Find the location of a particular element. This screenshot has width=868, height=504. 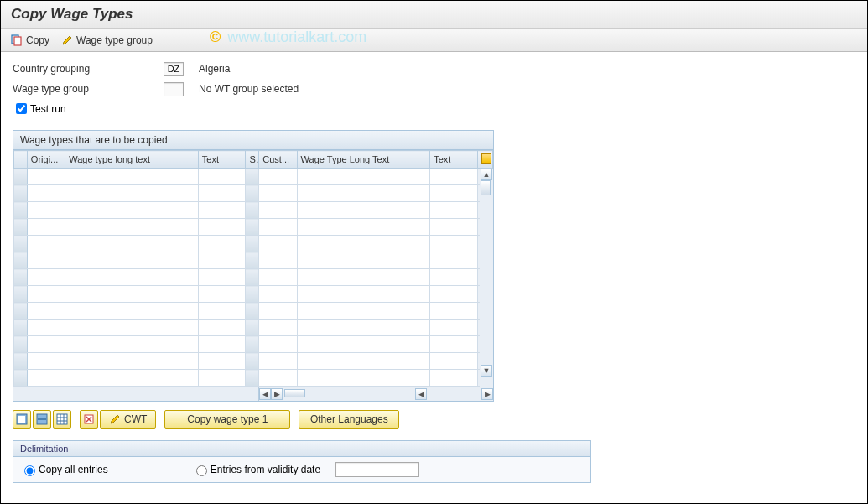

hscroll-thumb is located at coordinates (295, 393).